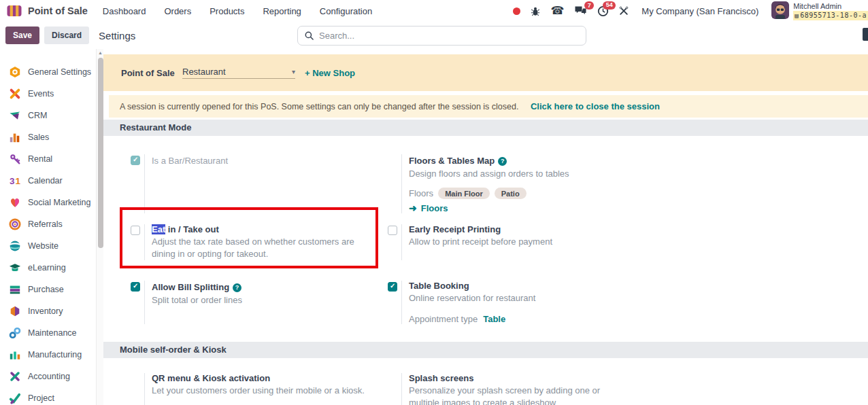 The height and width of the screenshot is (405, 868). Describe the element at coordinates (22, 35) in the screenshot. I see `save-button: Save` at that location.